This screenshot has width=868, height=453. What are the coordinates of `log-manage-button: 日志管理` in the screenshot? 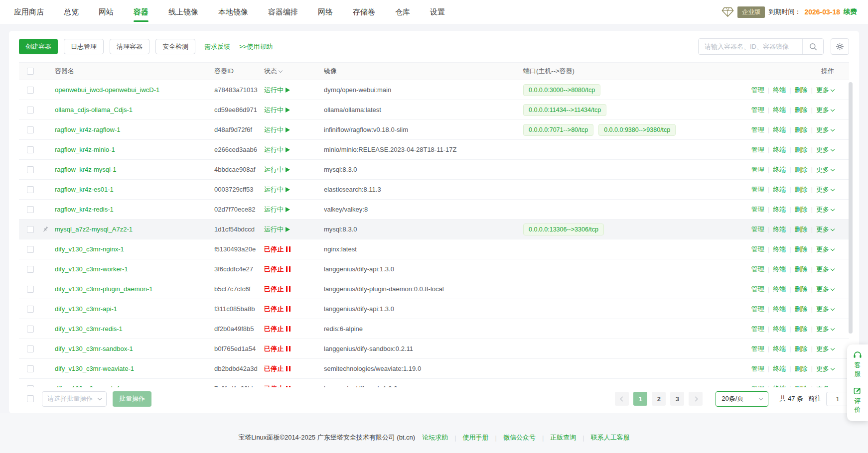 It's located at (84, 47).